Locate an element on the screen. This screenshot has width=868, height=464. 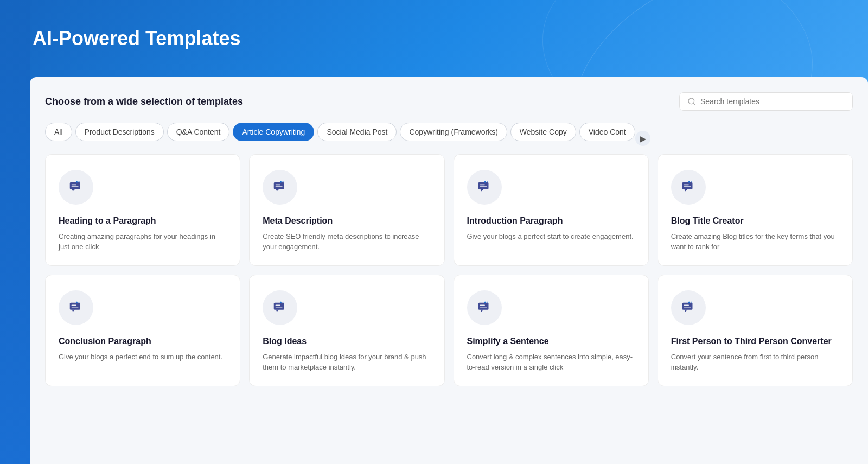
card-title: Meta Description is located at coordinates (347, 221).